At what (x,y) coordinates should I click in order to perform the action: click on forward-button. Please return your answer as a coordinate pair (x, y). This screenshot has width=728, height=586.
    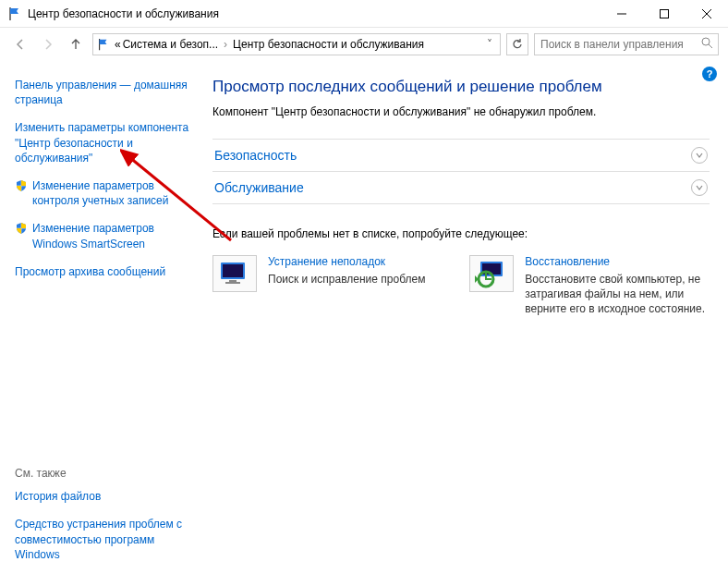
    Looking at the image, I should click on (48, 44).